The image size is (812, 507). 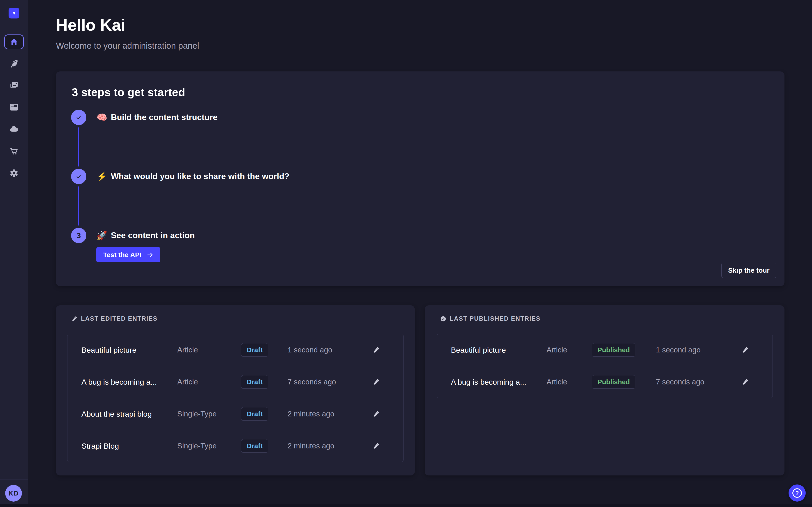 What do you see at coordinates (14, 64) in the screenshot?
I see `sidebar-item-content-manager` at bounding box center [14, 64].